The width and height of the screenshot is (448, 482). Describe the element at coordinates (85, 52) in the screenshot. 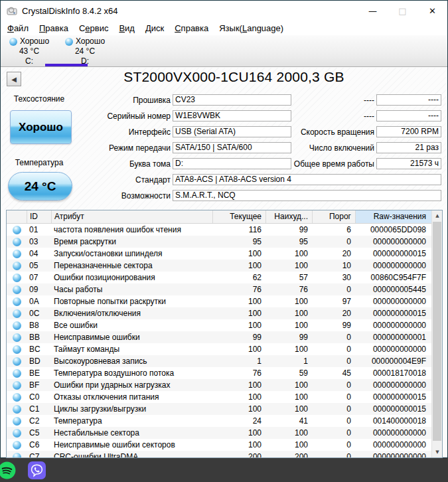

I see `drive-tab-temp: 24 °C` at that location.